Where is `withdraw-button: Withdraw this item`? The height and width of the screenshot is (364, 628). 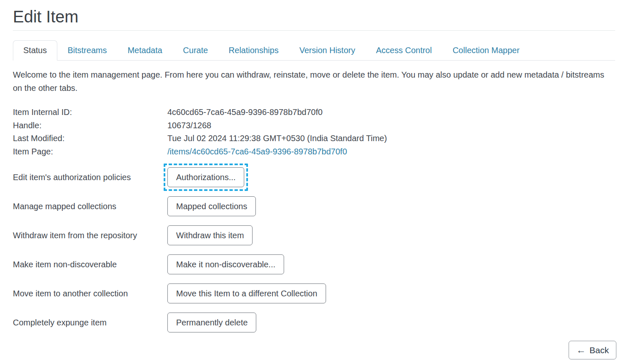 withdraw-button: Withdraw this item is located at coordinates (210, 235).